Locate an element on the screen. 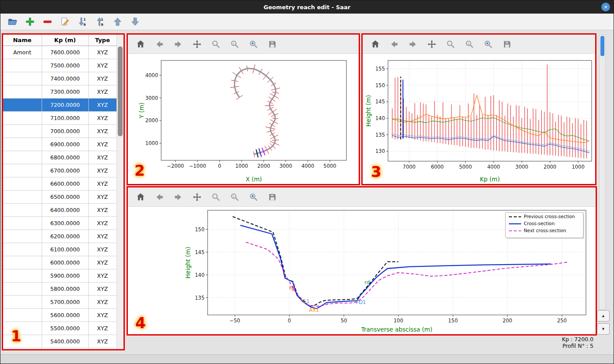 This screenshot has width=614, height=364. annotation-mark-2: 2 is located at coordinates (140, 170).